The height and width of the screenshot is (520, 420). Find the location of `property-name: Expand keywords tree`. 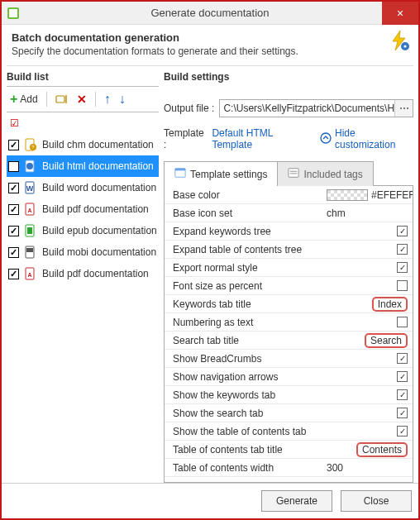

property-name: Expand keywords tree is located at coordinates (247, 231).